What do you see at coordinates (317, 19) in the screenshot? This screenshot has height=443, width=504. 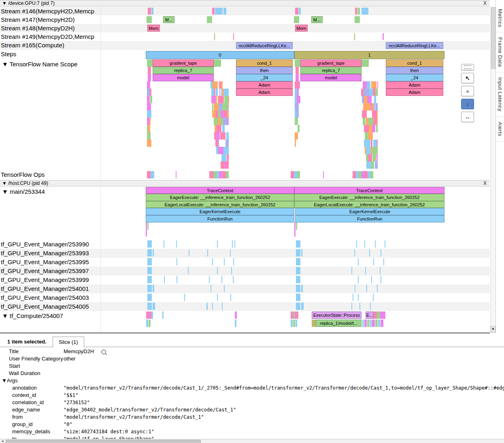 I see `slice-m: M...` at bounding box center [317, 19].